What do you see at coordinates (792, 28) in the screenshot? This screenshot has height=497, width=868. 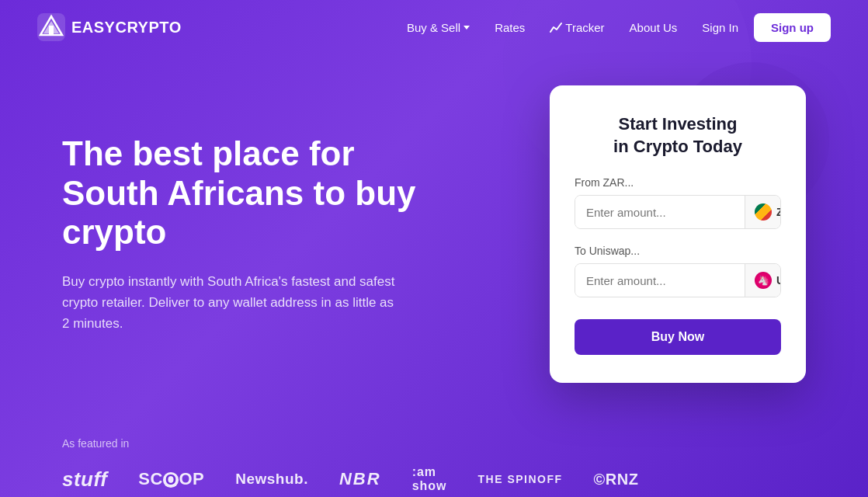 I see `signup-button: Sign up` at bounding box center [792, 28].